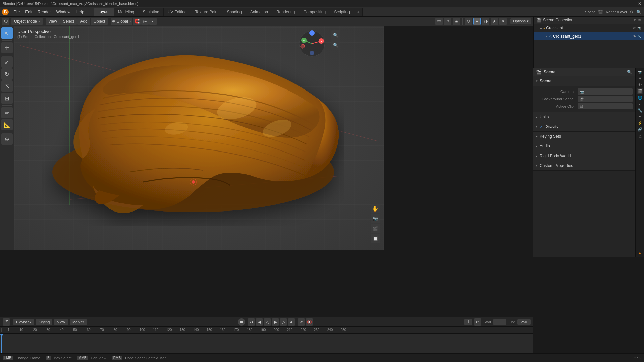 Image resolution: width=644 pixels, height=362 pixels. I want to click on tool-annotate: ✏, so click(7, 113).